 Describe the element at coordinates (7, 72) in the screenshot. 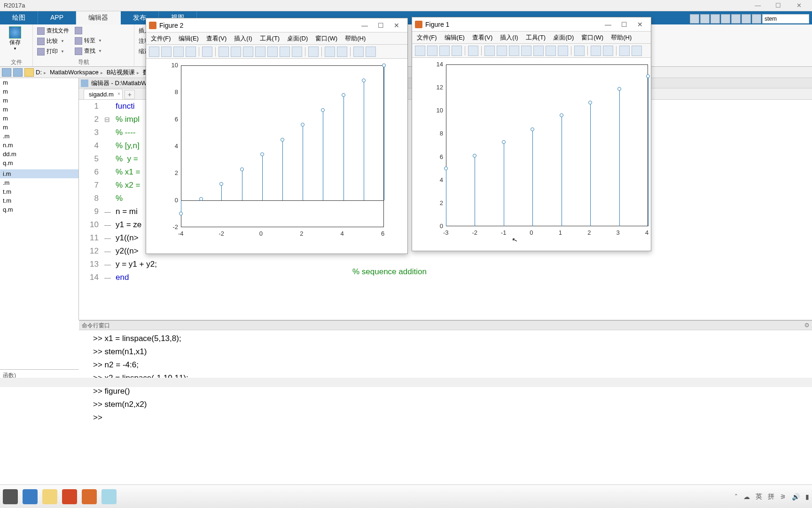

I see `back-icon` at that location.